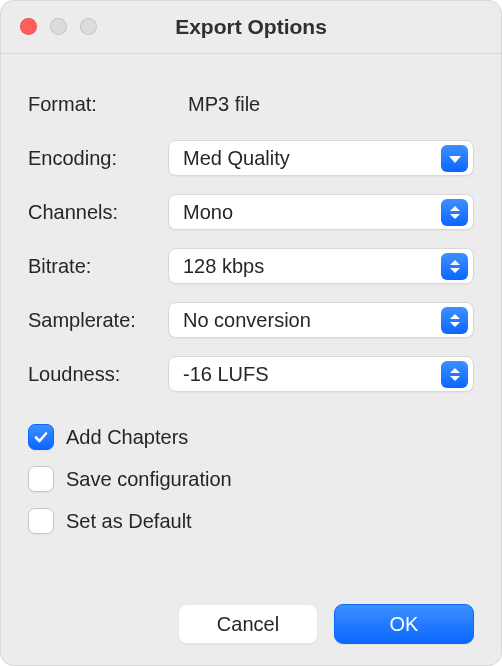  What do you see at coordinates (88, 26) in the screenshot?
I see `zoom-window-button` at bounding box center [88, 26].